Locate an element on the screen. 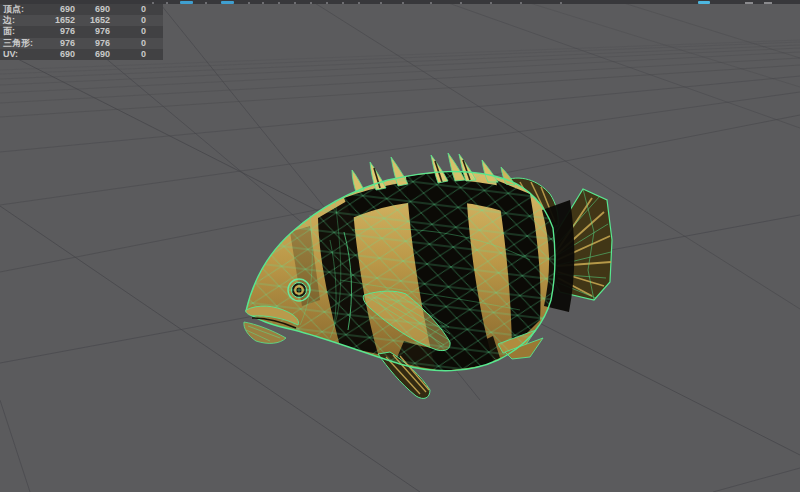  stats-label: 顶点: is located at coordinates (14, 10).